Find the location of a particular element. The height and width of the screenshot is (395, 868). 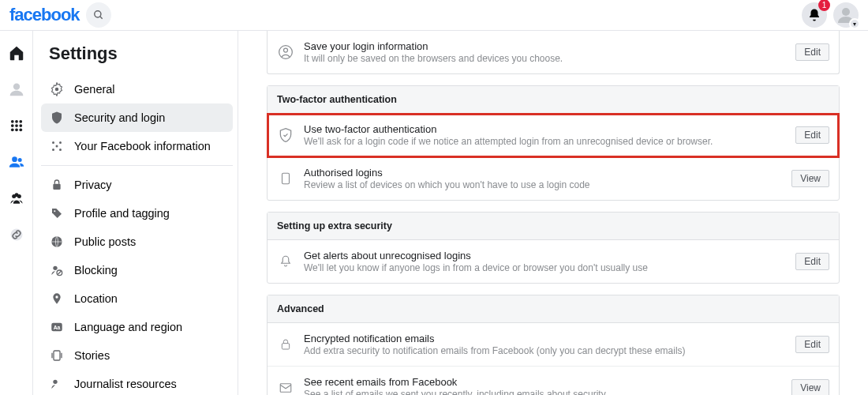

block-icon is located at coordinates (57, 270).